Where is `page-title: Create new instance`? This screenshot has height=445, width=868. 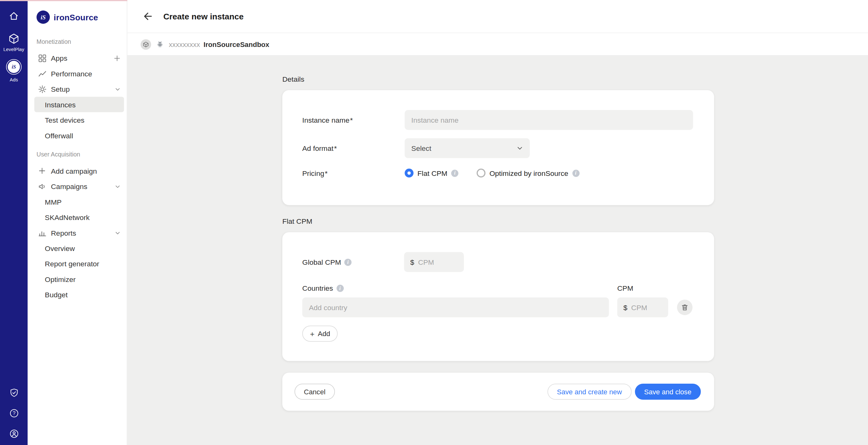 page-title: Create new instance is located at coordinates (204, 16).